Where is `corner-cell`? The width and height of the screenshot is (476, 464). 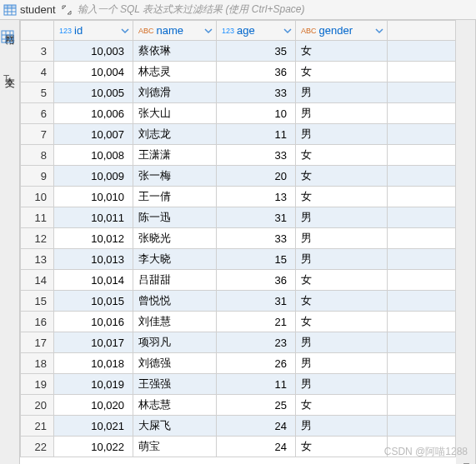
corner-cell is located at coordinates (38, 31).